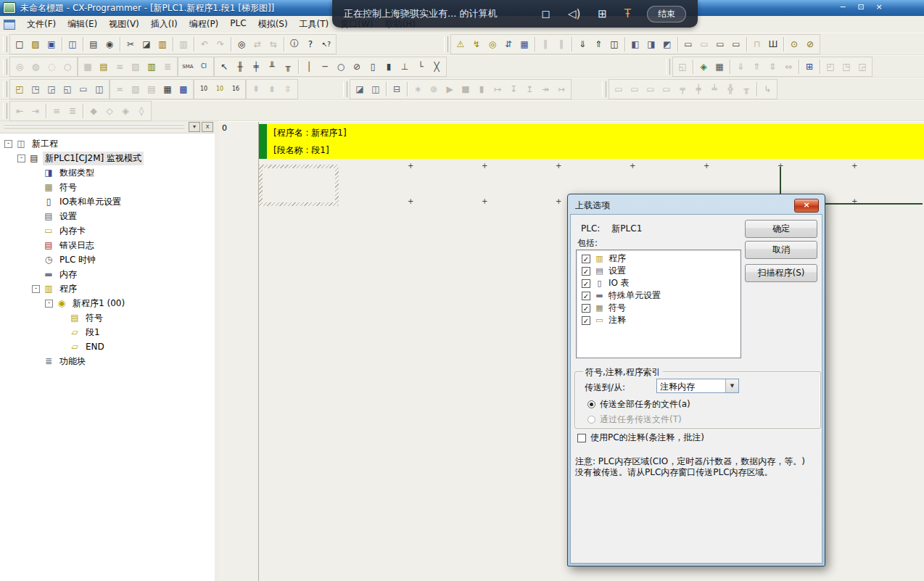  Describe the element at coordinates (107, 216) in the screenshot. I see `tree-item-settings: ▤设置` at that location.